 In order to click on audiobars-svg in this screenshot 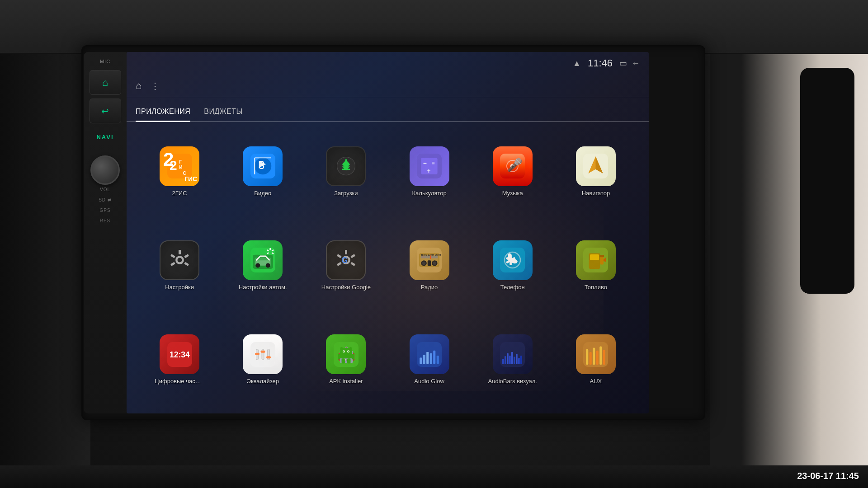, I will do `click(513, 354)`.